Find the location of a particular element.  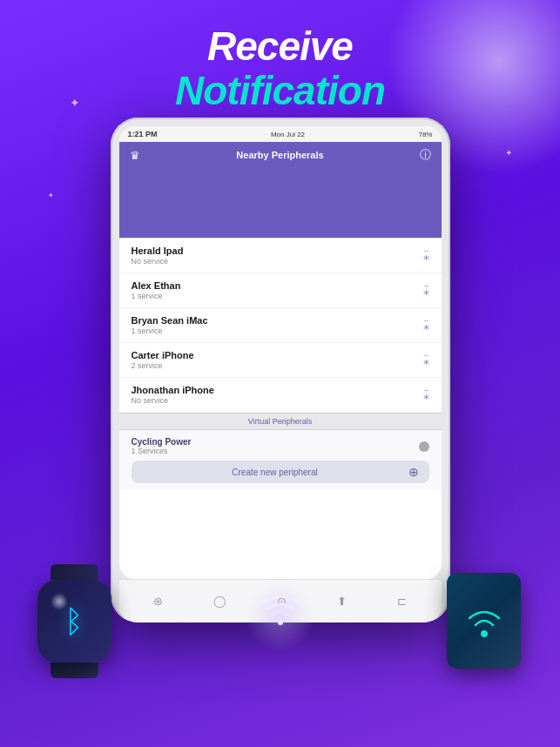

watch-bt-icon: ᛒ is located at coordinates (74, 622).